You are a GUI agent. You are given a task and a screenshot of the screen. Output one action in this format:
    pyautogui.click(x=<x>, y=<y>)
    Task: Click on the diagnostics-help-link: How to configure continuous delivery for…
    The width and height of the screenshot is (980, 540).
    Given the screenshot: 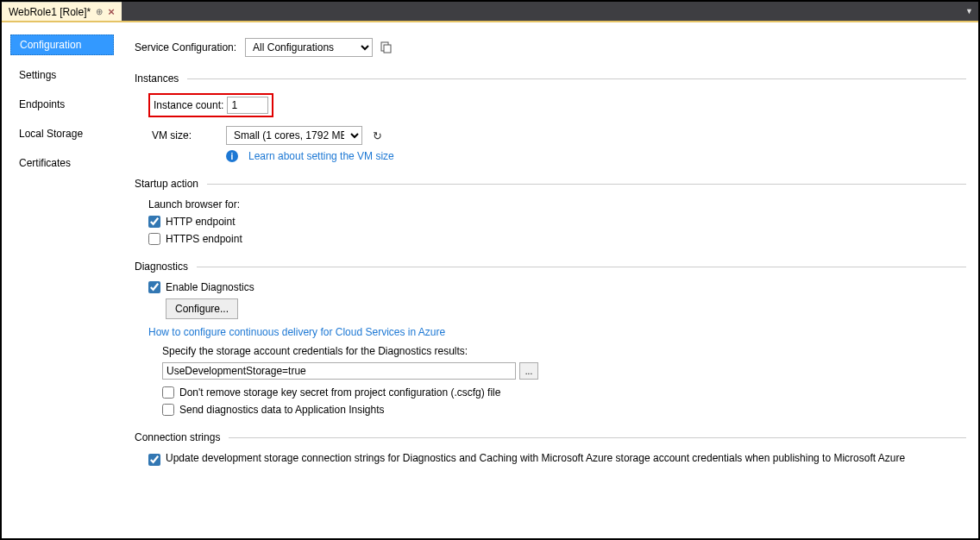 What is the action you would take?
    pyautogui.click(x=297, y=332)
    